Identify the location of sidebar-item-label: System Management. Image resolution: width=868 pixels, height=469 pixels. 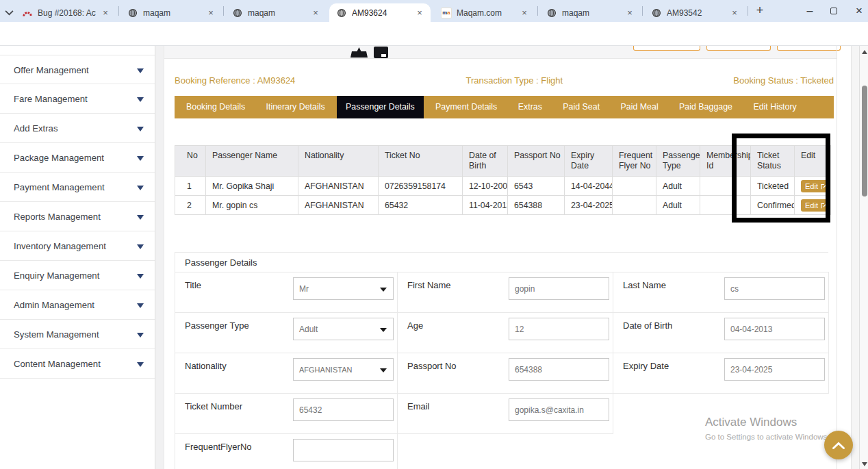
(56, 334).